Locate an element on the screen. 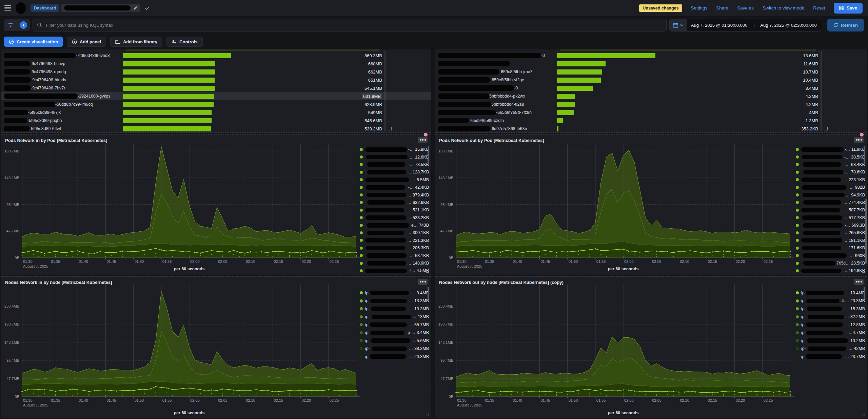 The image size is (868, 419). legend-item: ip-…5.6MB is located at coordinates (394, 341).